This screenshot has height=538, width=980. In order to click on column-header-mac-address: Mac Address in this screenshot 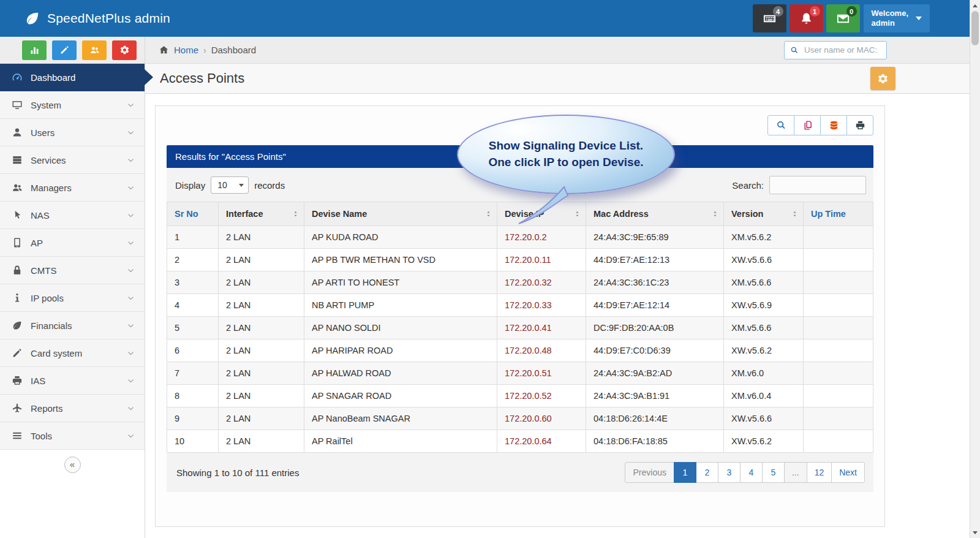, I will do `click(655, 214)`.